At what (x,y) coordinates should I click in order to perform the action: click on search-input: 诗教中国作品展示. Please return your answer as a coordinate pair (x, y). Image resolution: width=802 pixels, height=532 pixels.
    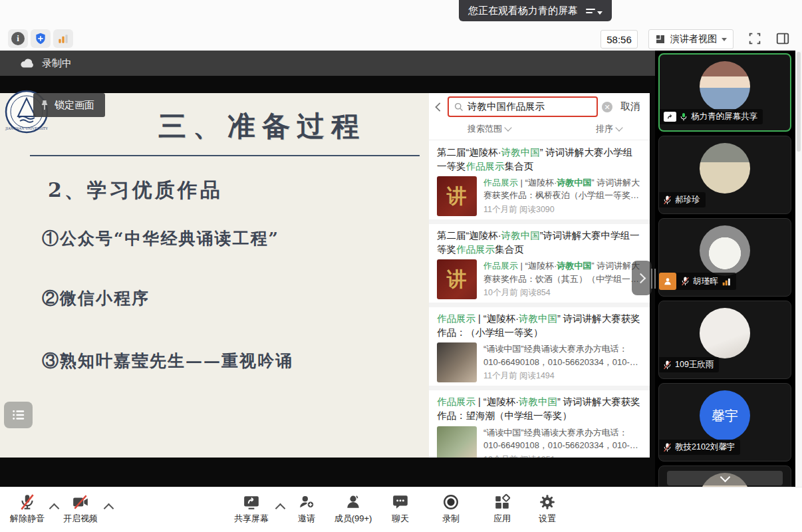
    Looking at the image, I should click on (523, 106).